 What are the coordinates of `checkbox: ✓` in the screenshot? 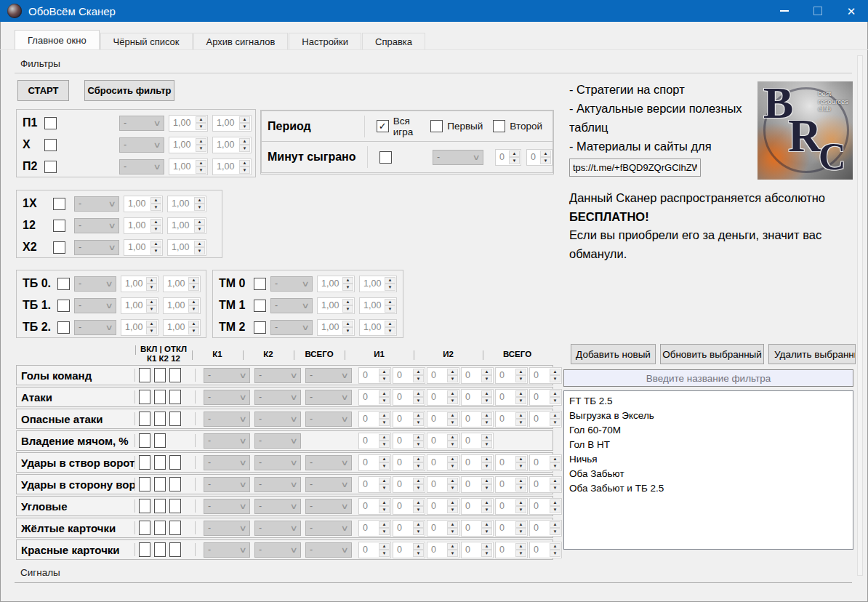 It's located at (382, 127).